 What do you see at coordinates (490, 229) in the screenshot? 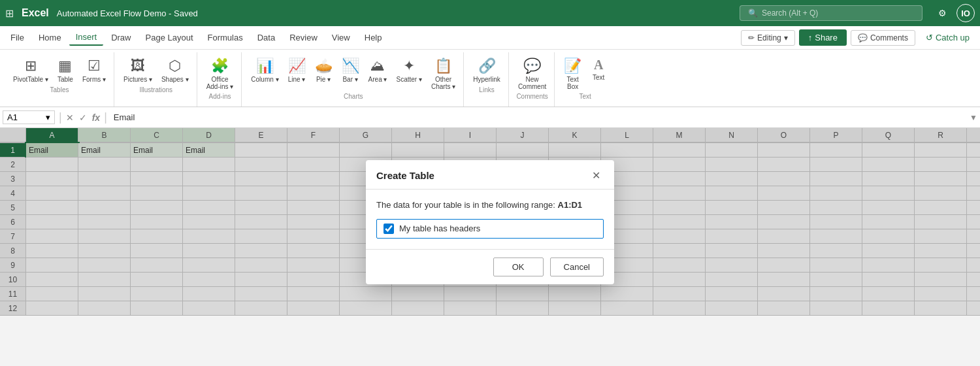
I see `checkbox-row: My table has headers` at bounding box center [490, 229].